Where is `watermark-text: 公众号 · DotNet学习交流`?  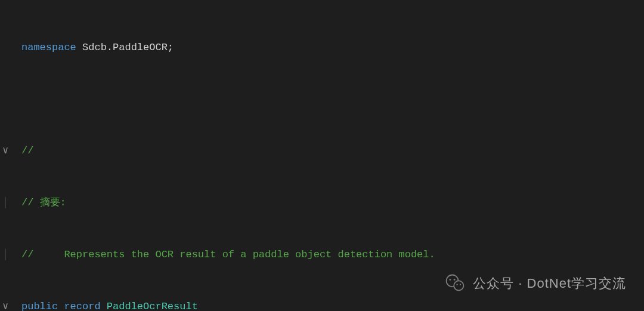
watermark-text: 公众号 · DotNet学习交流 is located at coordinates (550, 283).